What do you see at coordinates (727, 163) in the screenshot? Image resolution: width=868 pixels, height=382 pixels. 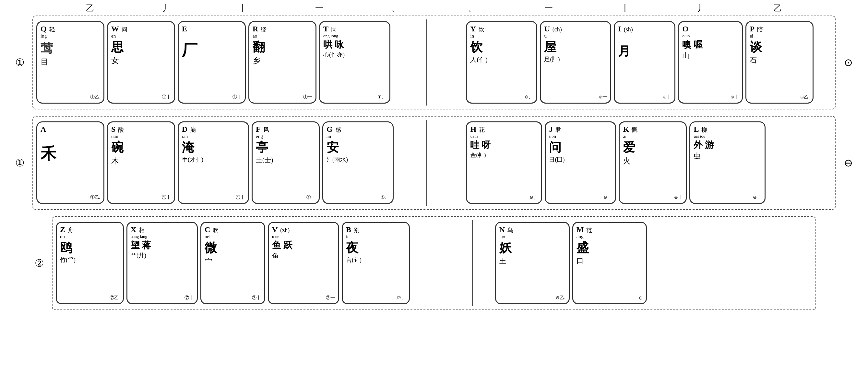 I see `key-L: L 柳 uai iou 外 游 虫 ⊖丨` at bounding box center [727, 163].